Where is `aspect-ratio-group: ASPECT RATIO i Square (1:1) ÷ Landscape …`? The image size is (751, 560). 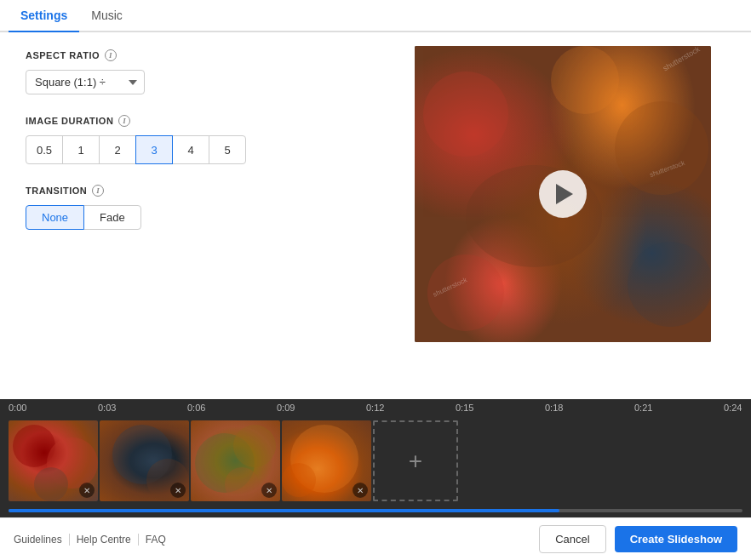
aspect-ratio-group: ASPECT RATIO i Square (1:1) ÷ Landscape … is located at coordinates (196, 71).